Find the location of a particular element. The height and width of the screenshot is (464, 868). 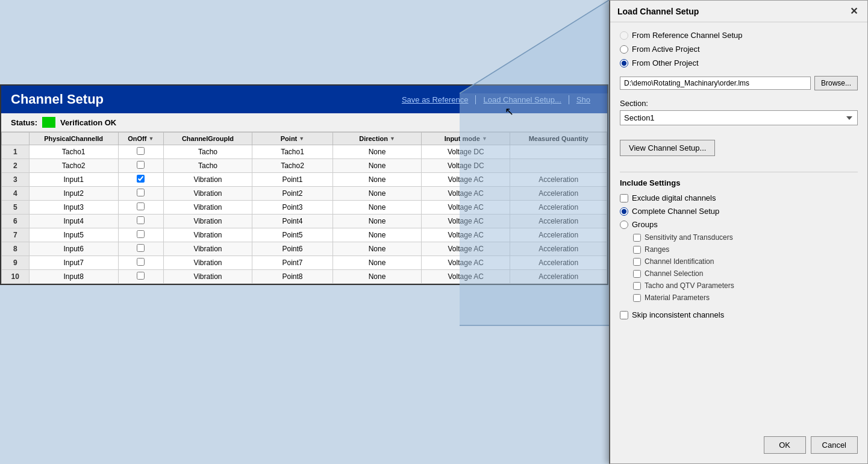

point-cell: Point7 is located at coordinates (293, 263).